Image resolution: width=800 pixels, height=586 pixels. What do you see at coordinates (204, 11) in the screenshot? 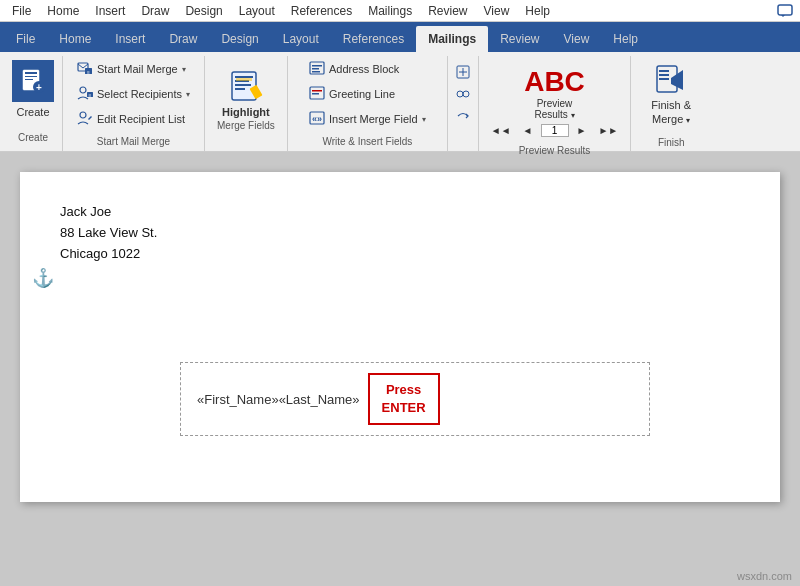
I see `menu-design: Design` at bounding box center [204, 11].